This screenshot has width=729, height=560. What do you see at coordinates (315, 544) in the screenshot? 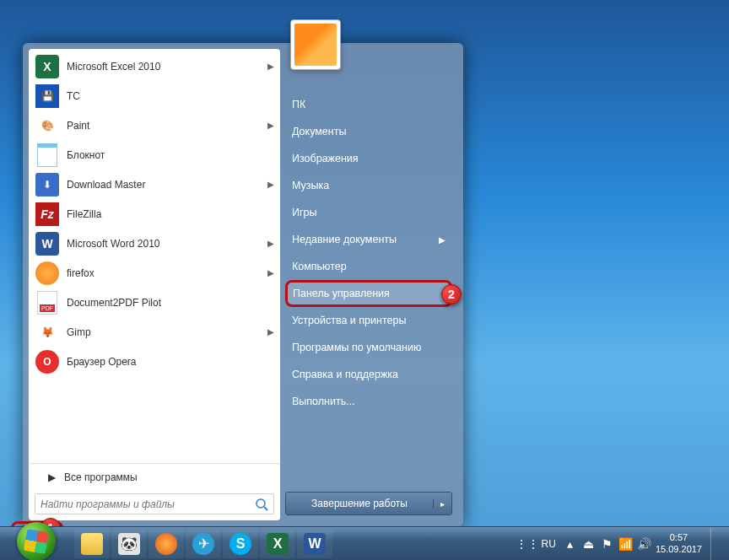
I see `taskbar-word: W` at bounding box center [315, 544].